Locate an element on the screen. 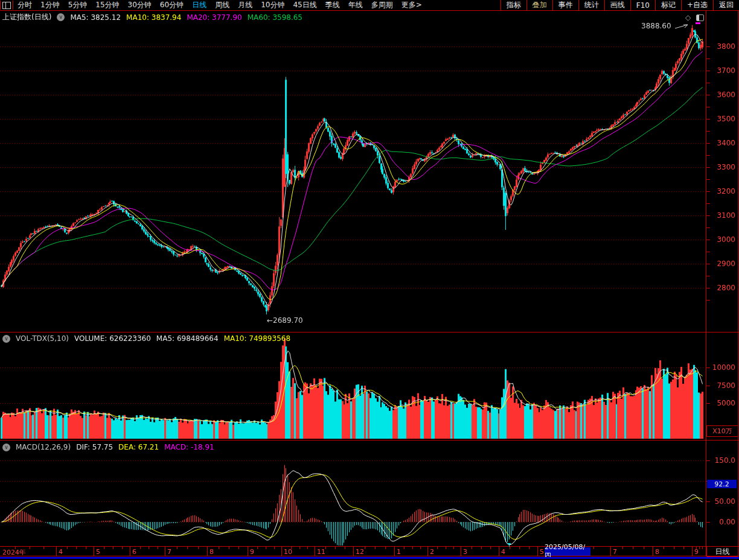 The image size is (739, 560). period-tab-0: 分时 is located at coordinates (25, 5).